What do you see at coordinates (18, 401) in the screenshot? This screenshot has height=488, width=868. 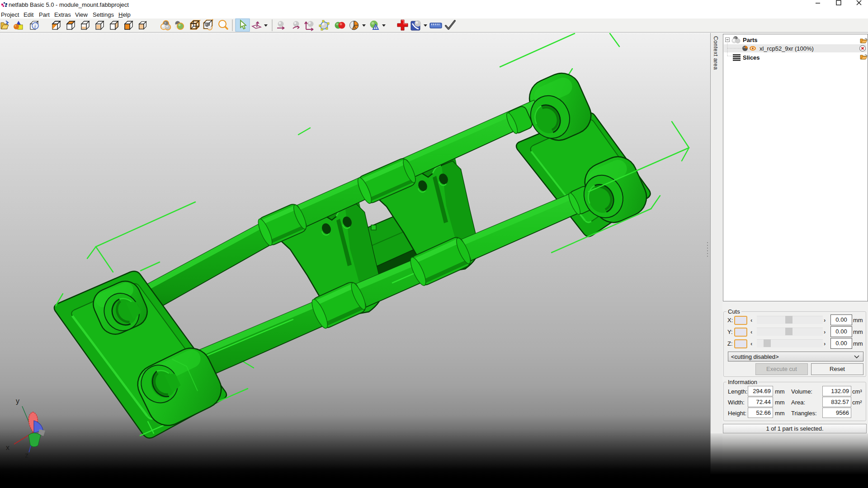 I see `svg-text: y` at bounding box center [18, 401].